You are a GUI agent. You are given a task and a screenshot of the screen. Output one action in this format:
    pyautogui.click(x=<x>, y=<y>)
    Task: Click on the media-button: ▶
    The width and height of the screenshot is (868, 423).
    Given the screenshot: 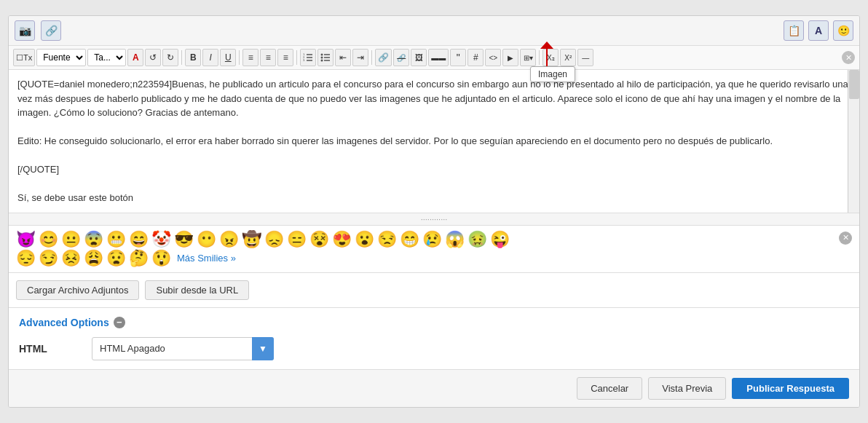 What is the action you would take?
    pyautogui.click(x=510, y=58)
    